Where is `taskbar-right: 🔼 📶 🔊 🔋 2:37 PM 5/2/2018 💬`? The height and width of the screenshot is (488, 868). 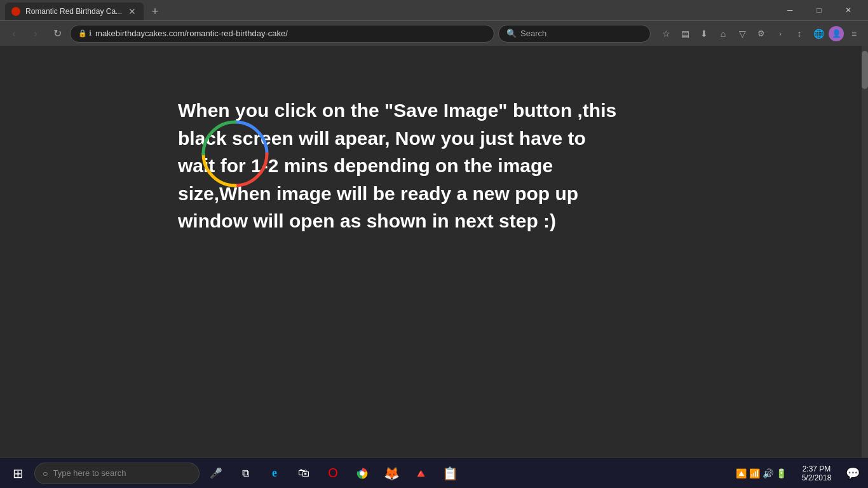 taskbar-right: 🔼 📶 🔊 🔋 2:37 PM 5/2/2018 💬 is located at coordinates (797, 473).